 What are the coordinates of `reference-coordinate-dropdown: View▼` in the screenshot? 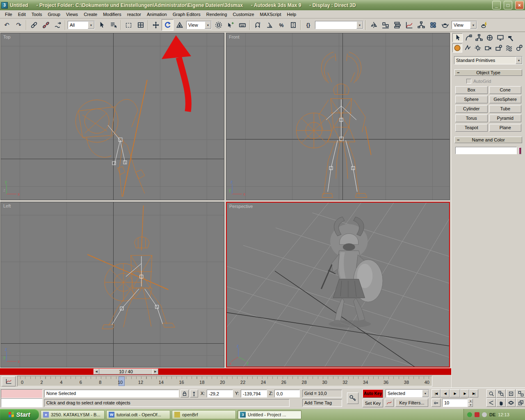 It's located at (199, 25).